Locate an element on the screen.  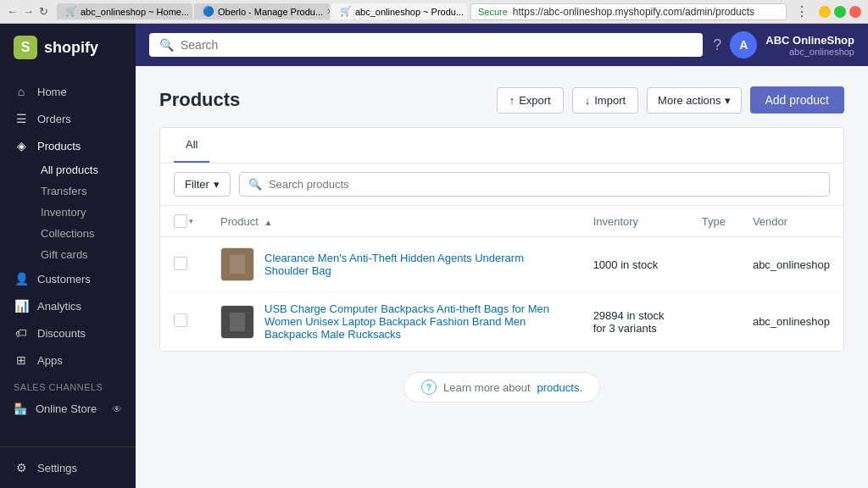
product-link-0: Clearance Men's Anti-Theft Hidden Agents… is located at coordinates (415, 264).